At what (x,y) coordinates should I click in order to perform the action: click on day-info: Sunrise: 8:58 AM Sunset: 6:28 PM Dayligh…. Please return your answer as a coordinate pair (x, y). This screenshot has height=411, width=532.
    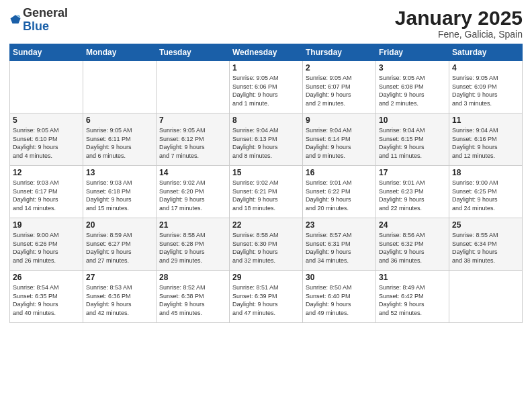
    Looking at the image, I should click on (193, 248).